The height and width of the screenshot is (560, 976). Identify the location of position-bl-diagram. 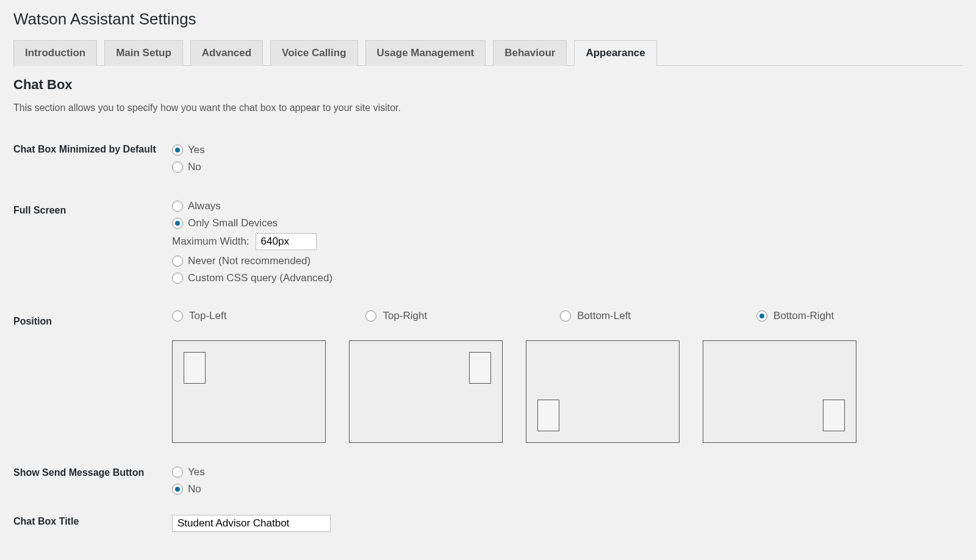
(603, 392).